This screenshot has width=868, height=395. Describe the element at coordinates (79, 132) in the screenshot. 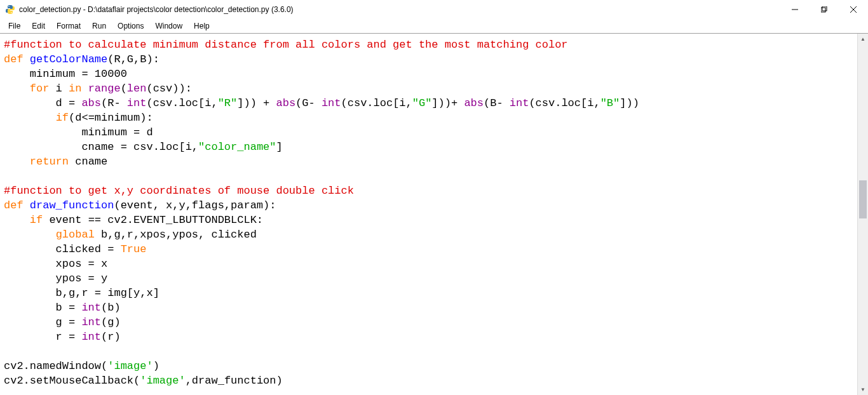

I see `code-text: minimum = d` at that location.